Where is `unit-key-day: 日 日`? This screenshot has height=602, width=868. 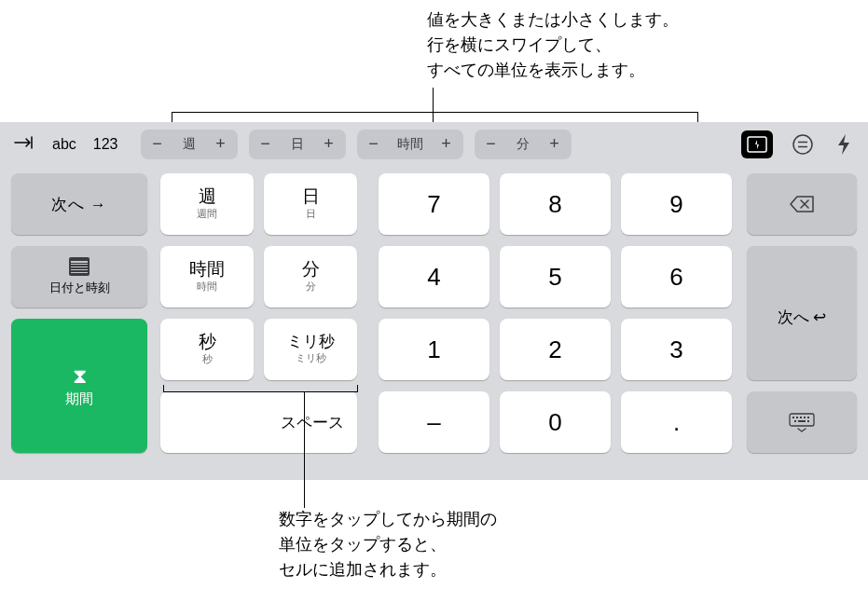
unit-key-day: 日 日 is located at coordinates (310, 204).